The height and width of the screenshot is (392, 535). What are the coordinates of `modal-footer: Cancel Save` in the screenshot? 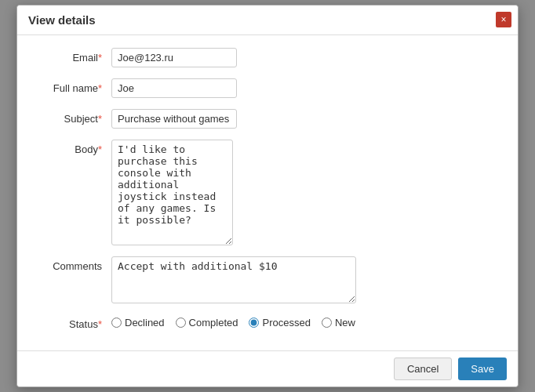 It's located at (268, 368).